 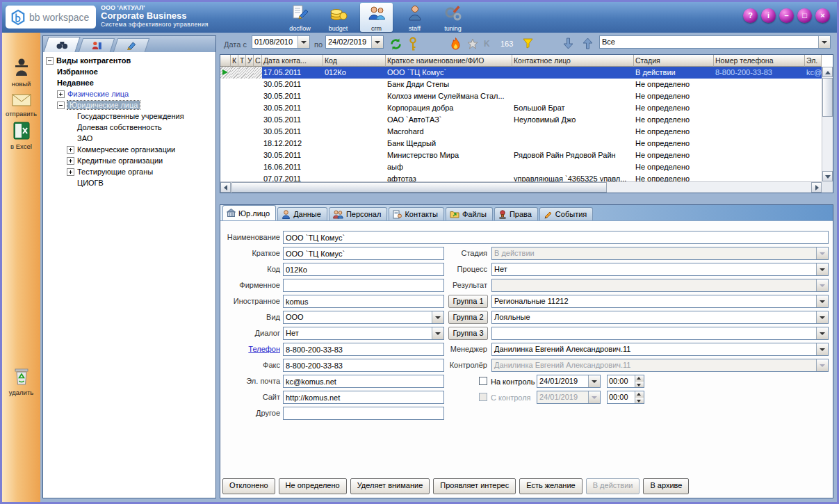 I want to click on indicator-column-header, so click(x=225, y=61).